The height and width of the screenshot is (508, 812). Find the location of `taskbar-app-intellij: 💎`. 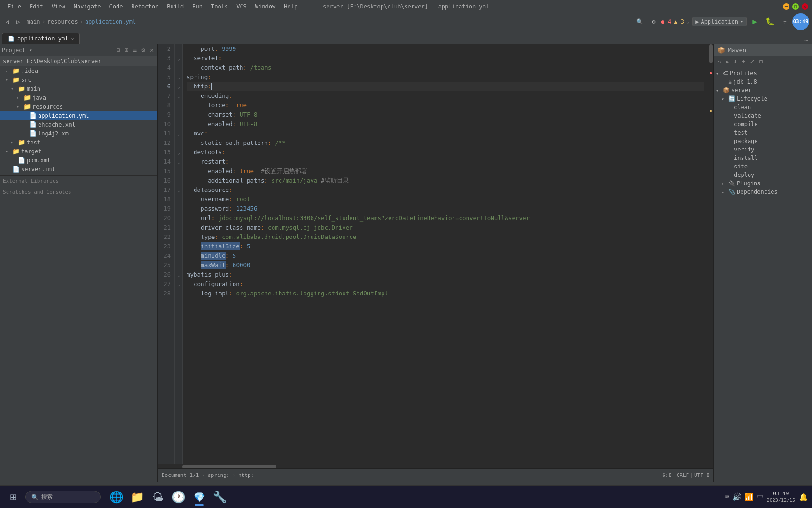

taskbar-app-intellij: 💎 is located at coordinates (199, 497).